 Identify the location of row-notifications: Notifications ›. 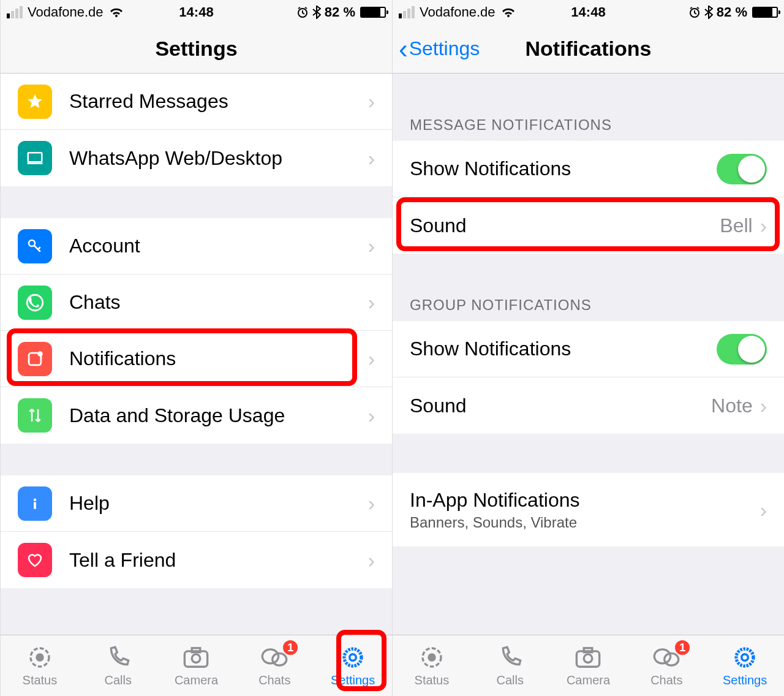
(196, 359).